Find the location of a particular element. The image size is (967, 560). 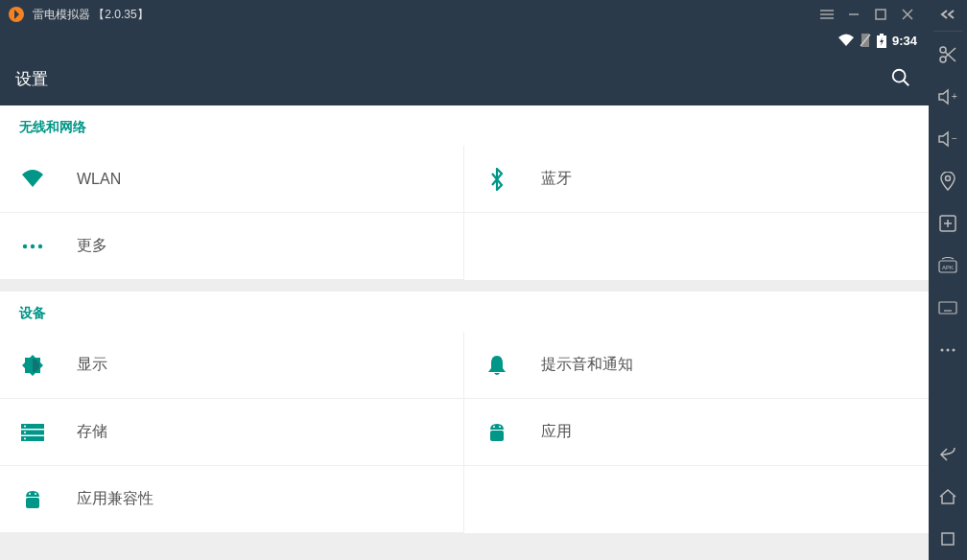

setting-wlan: WLAN is located at coordinates (232, 179).